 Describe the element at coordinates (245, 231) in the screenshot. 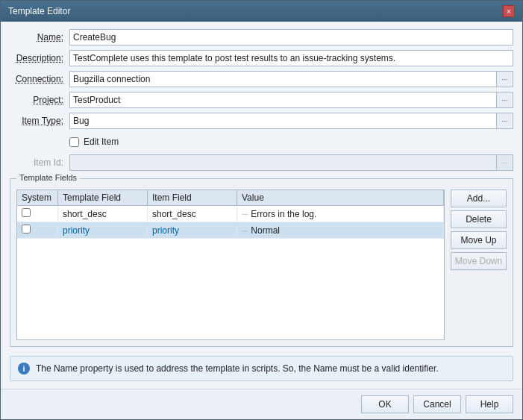

I see `dots-icon-2: ···` at that location.